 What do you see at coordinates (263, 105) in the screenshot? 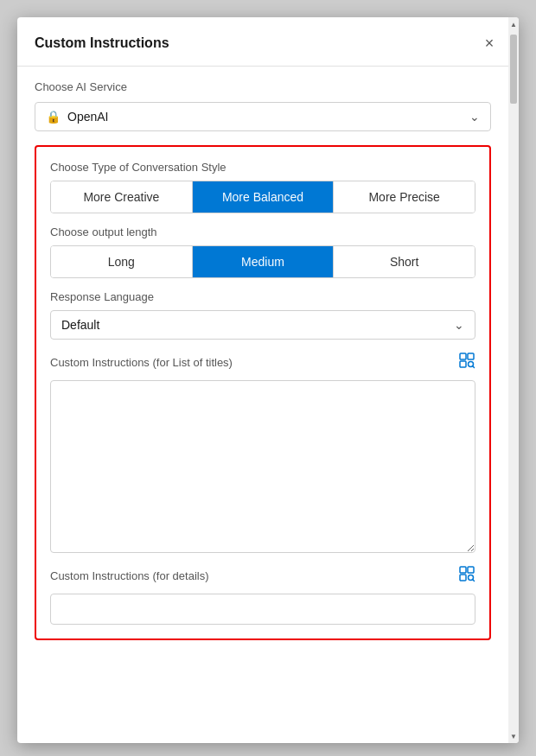
I see `ai-service-section: Choose AI Service 🔒 OpenAI ⌄` at bounding box center [263, 105].